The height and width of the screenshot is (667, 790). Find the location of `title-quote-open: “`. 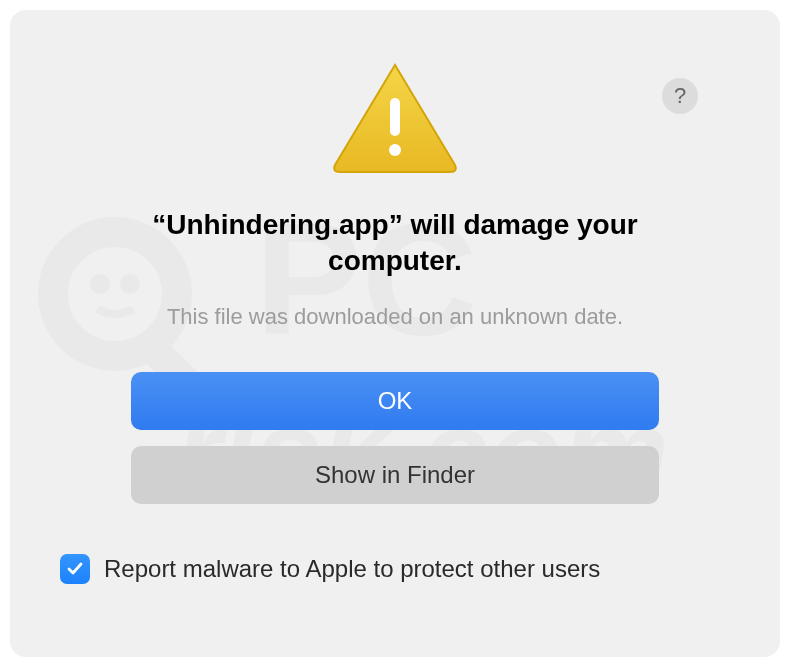

title-quote-open: “ is located at coordinates (159, 224).